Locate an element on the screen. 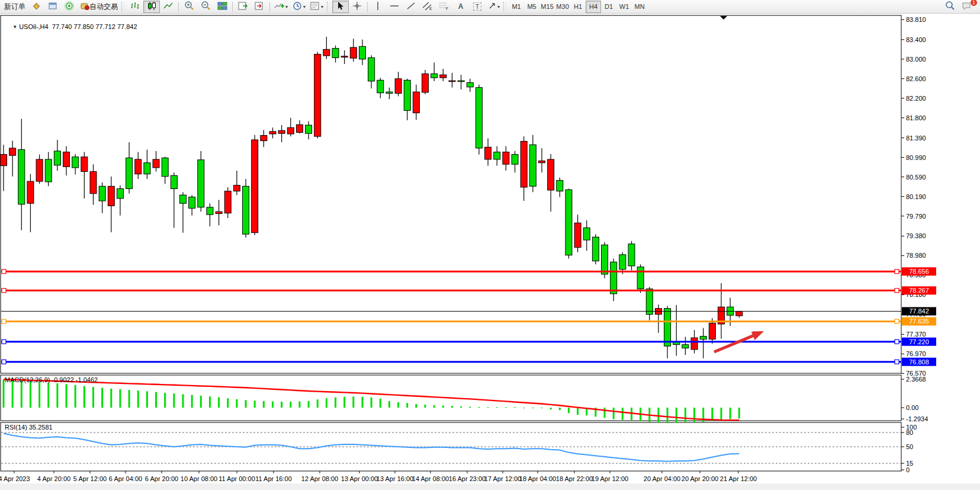 The image size is (980, 490). bar-chart-mode-button is located at coordinates (135, 7).